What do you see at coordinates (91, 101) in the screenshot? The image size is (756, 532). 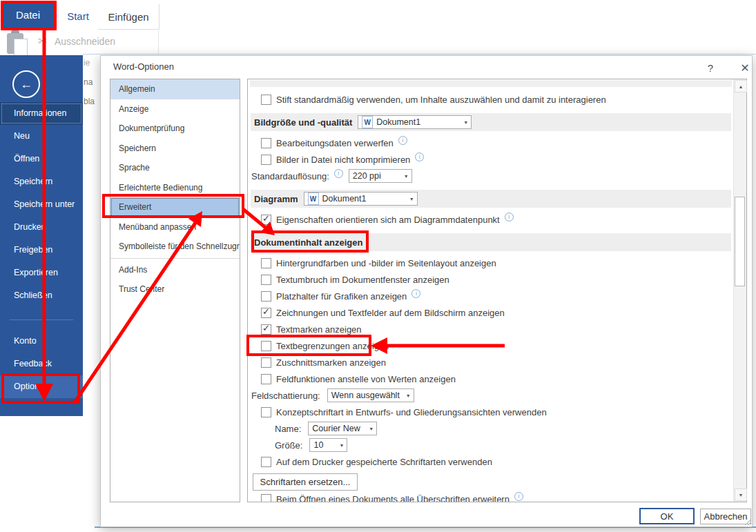 I see `clipped-text-fragment: bla` at bounding box center [91, 101].